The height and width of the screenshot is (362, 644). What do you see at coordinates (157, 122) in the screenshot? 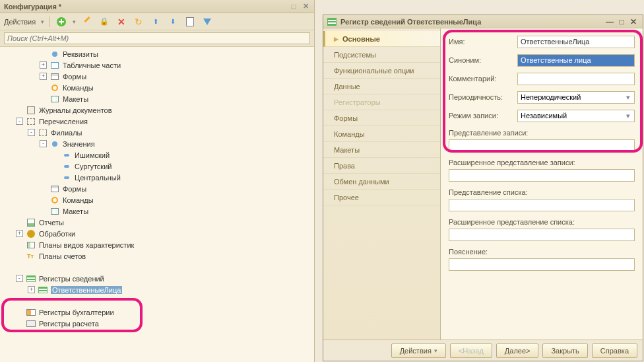
I see `tree-item: -Перечисления` at bounding box center [157, 122].